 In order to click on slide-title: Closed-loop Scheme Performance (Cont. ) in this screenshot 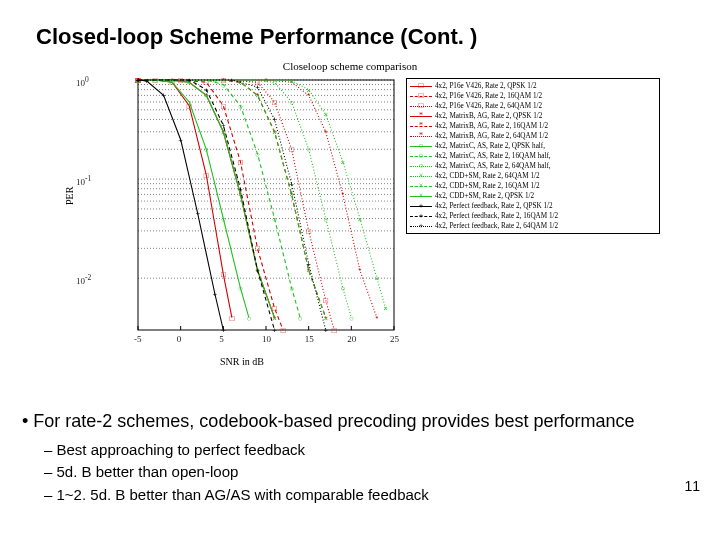, I will do `click(256, 37)`.